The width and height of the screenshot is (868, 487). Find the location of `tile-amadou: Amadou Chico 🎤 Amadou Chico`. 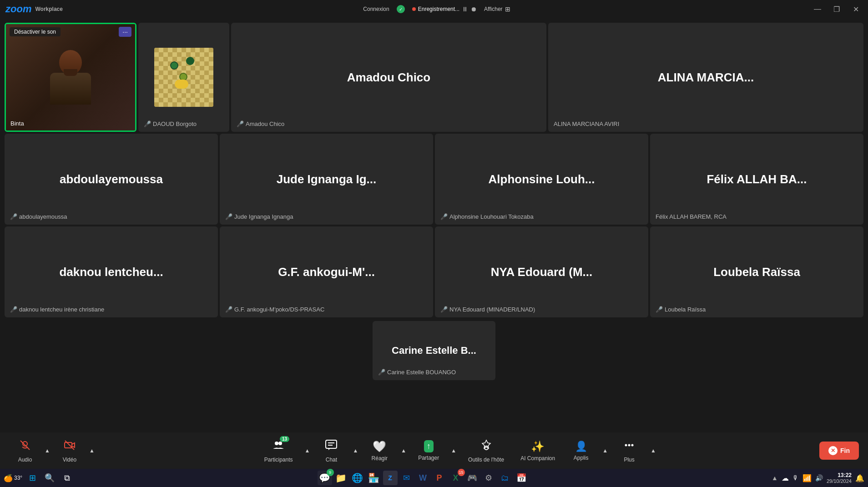

tile-amadou: Amadou Chico 🎤 Amadou Chico is located at coordinates (389, 77).